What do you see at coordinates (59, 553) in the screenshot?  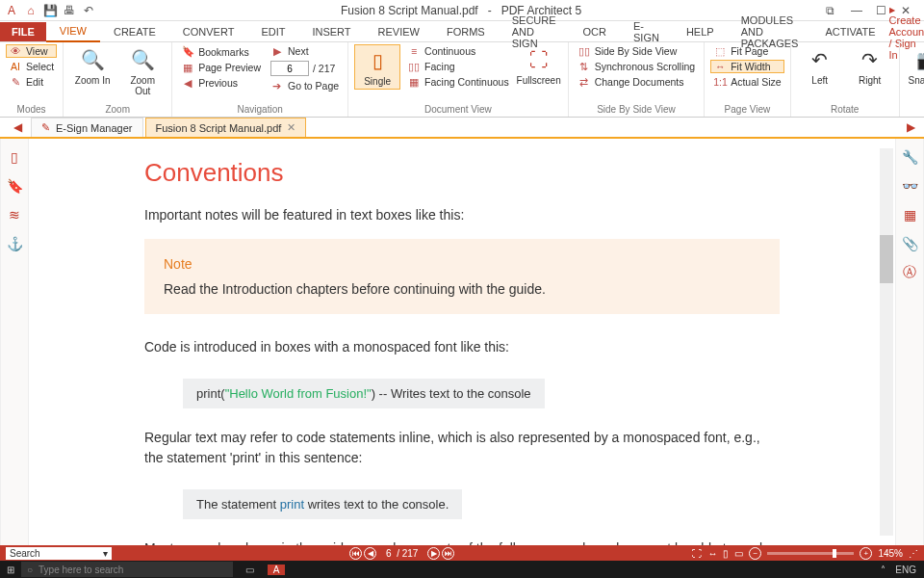 I see `status-search: Search▾` at bounding box center [59, 553].